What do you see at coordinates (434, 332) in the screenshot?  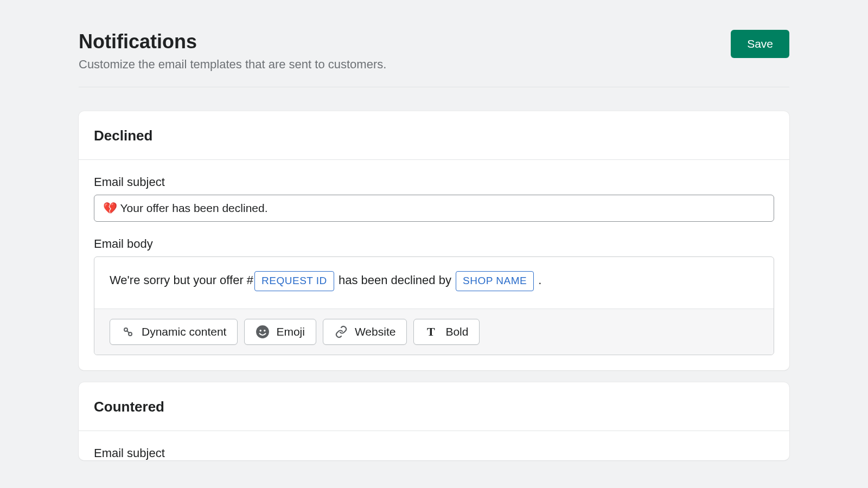 I see `editor-toolbar: Dynamic content Emoj` at bounding box center [434, 332].